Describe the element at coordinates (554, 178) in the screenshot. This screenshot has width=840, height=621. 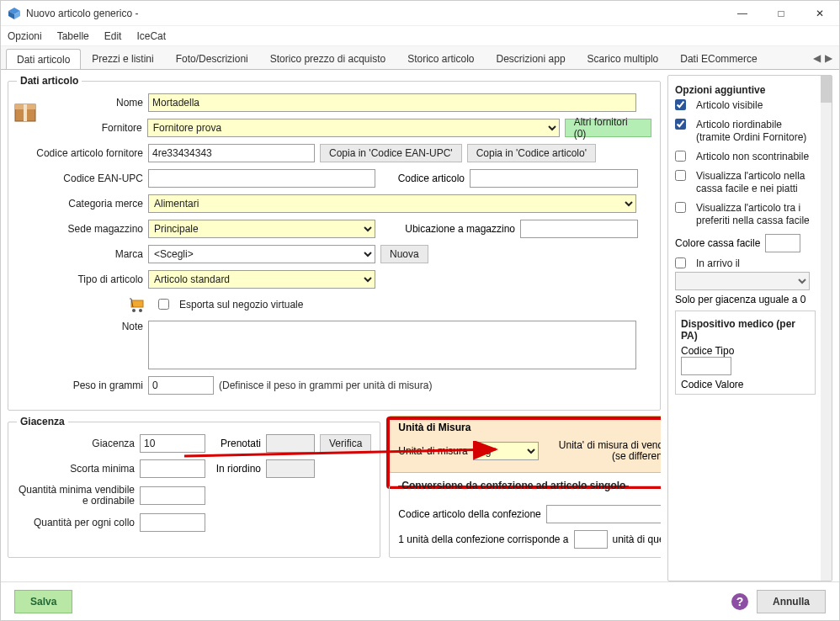
I see `input-codice-articolo` at that location.